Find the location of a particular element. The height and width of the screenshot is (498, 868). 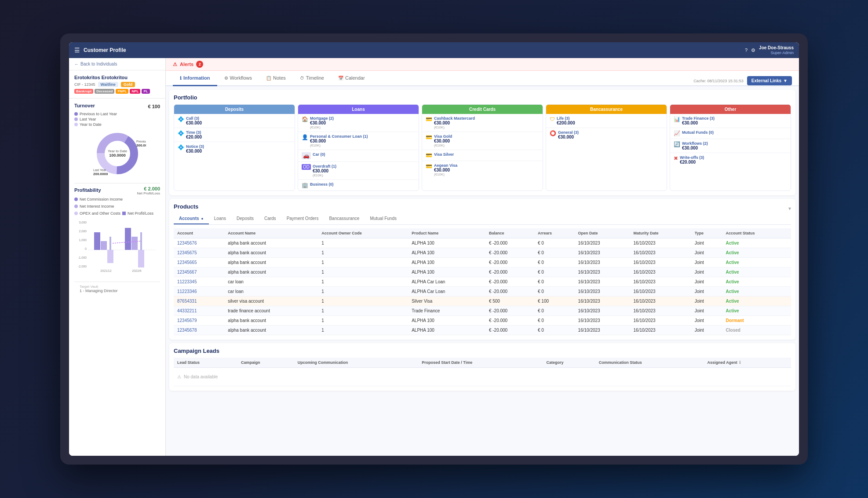

credit-item-3: 💳 Aegean Visa €30.000 (€10K) is located at coordinates (482, 170).